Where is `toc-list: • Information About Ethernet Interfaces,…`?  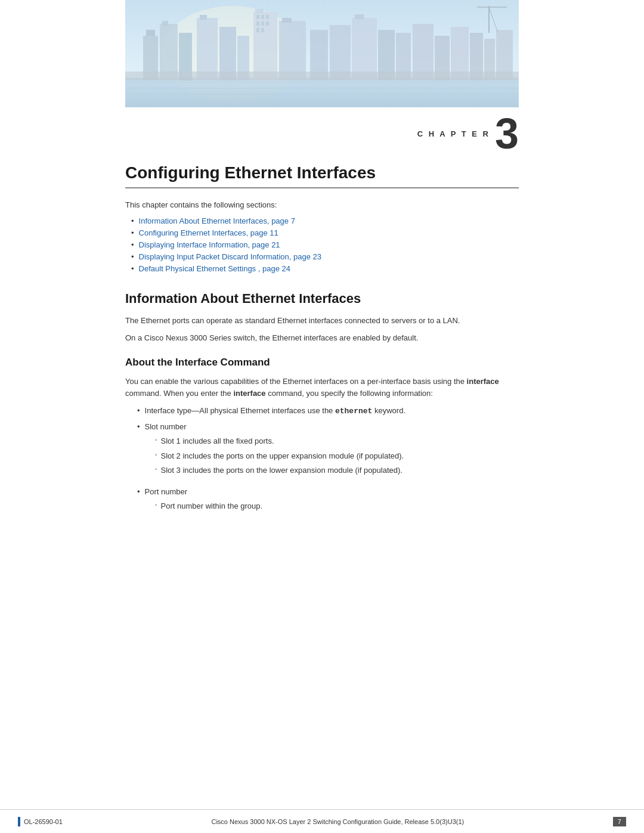
toc-list: • Information About Ethernet Interfaces,… is located at coordinates (322, 244).